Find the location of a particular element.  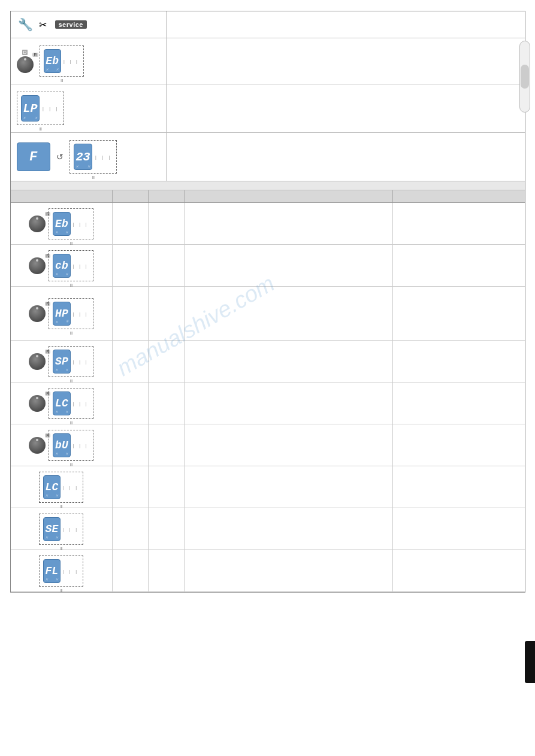

x-mark-bl3: ✕ is located at coordinates (77, 166).